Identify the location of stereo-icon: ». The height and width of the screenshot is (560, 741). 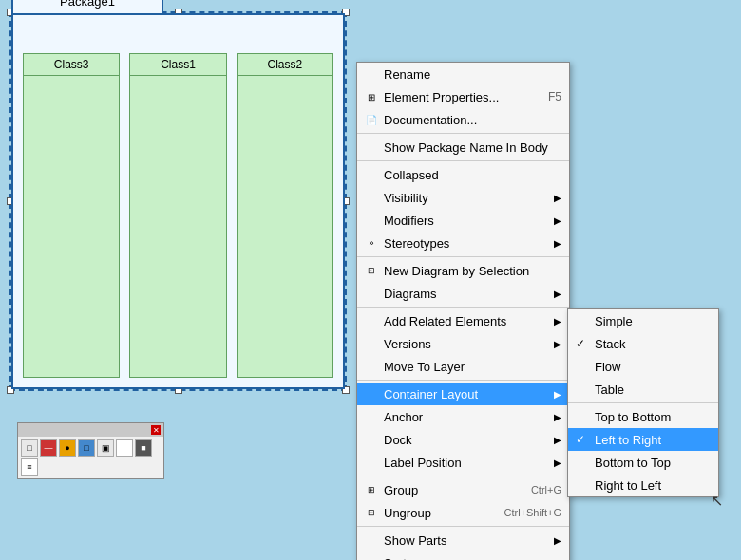
(371, 243).